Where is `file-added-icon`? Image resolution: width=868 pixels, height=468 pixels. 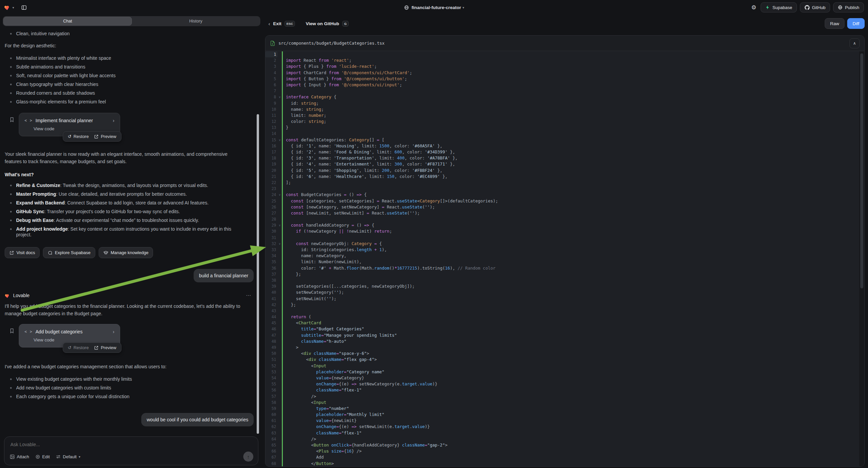
file-added-icon is located at coordinates (273, 43).